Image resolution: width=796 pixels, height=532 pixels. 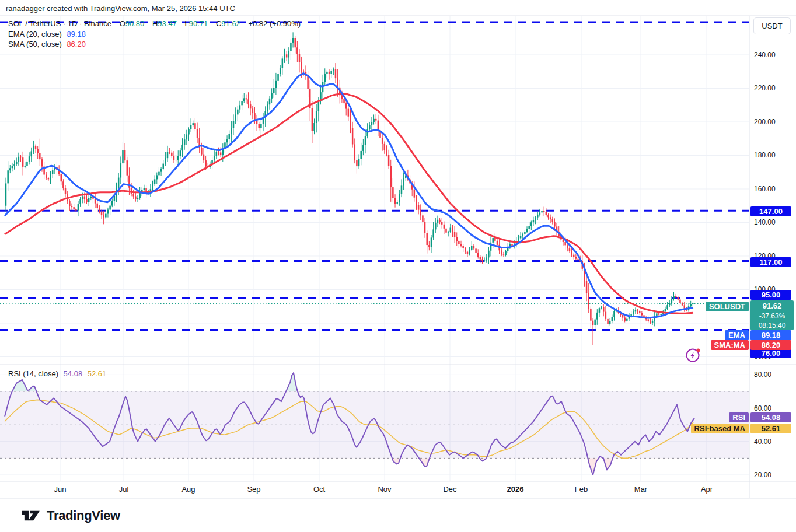 I want to click on rsi-tick-label: 60.00, so click(x=763, y=408).